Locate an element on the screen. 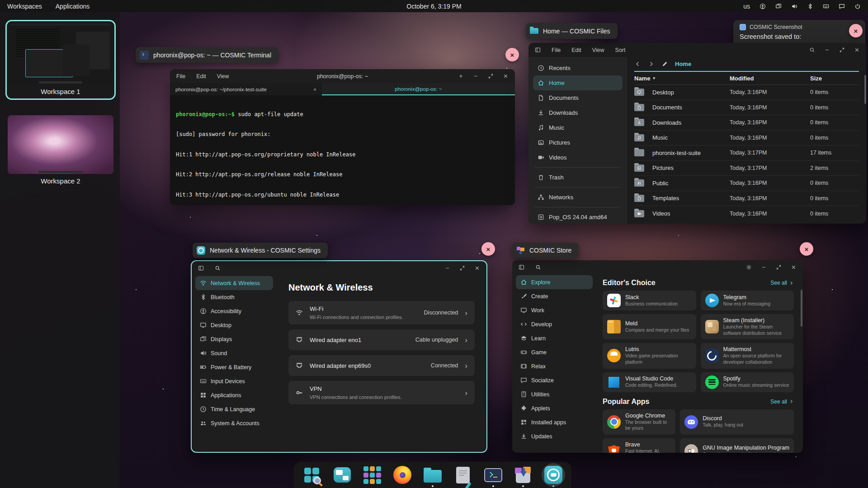 The image size is (868, 488). dock-firefox is located at coordinates (402, 475).